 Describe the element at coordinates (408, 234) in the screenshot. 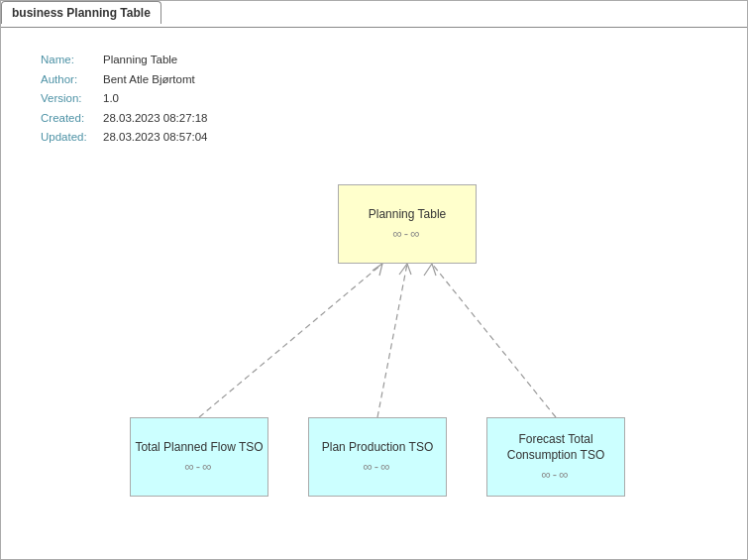

I see `planning-table-infinity: ∞-∞` at that location.